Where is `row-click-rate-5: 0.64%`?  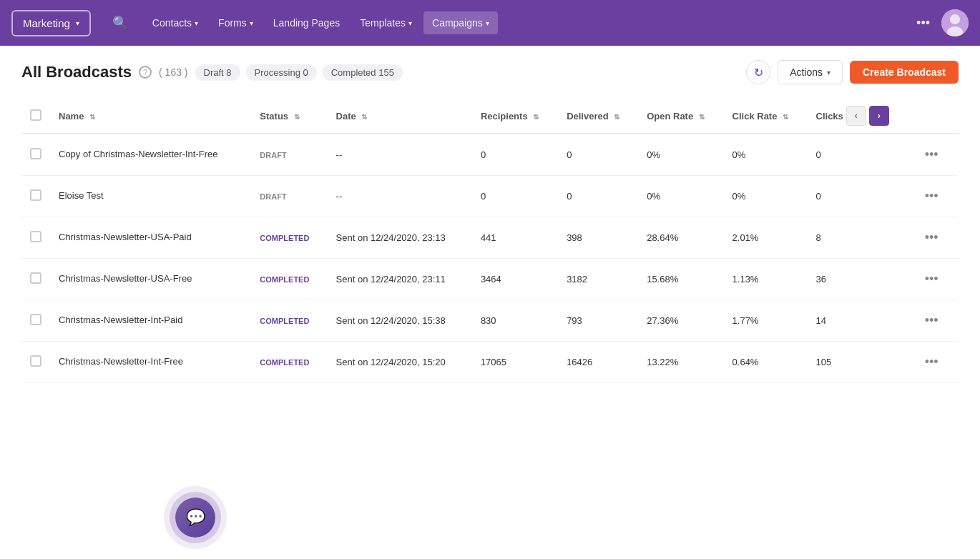 row-click-rate-5: 0.64% is located at coordinates (765, 362).